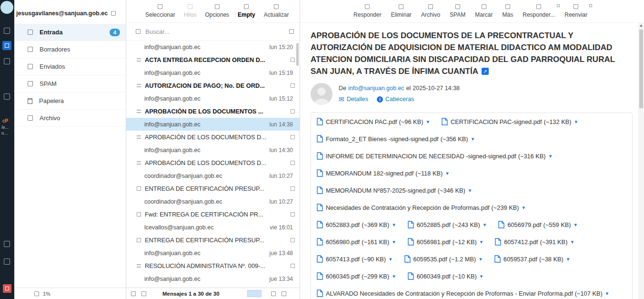 This screenshot has height=299, width=644. Describe the element at coordinates (373, 122) in the screenshot. I see `attachment: CERTIFICACION PAC.pdf (~96 KB) ▾` at that location.